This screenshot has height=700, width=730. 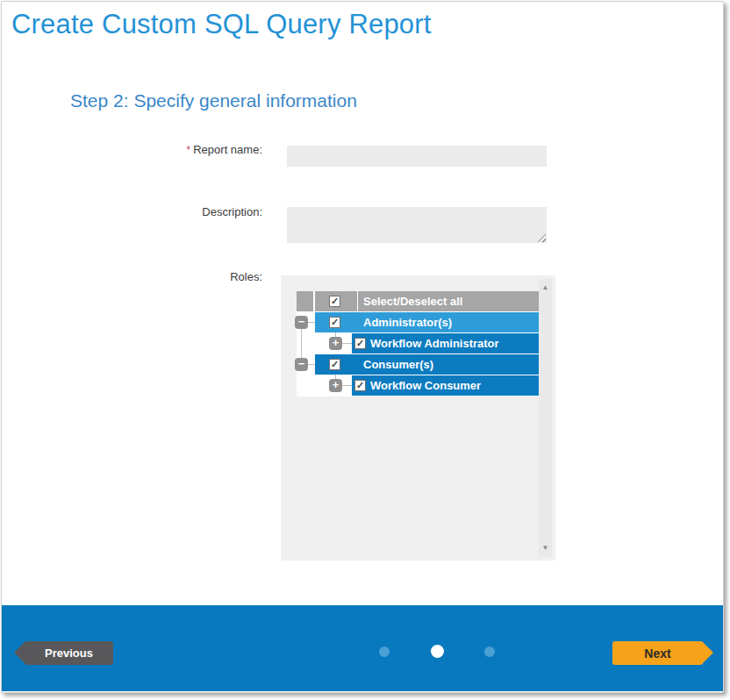 I want to click on tree-row-workflow-consumer: ✓ Workflow Consumer, so click(x=446, y=386).